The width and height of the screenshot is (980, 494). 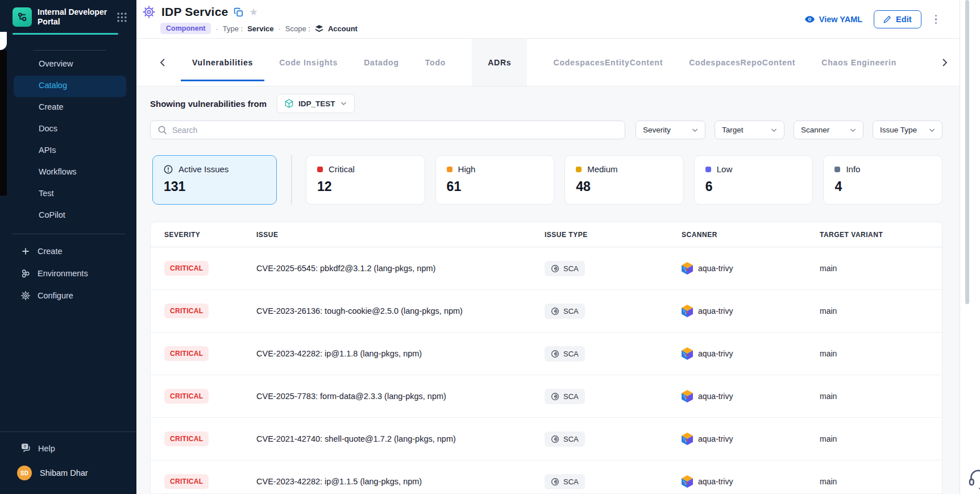 I want to click on page-scrollbar-track, so click(x=970, y=247).